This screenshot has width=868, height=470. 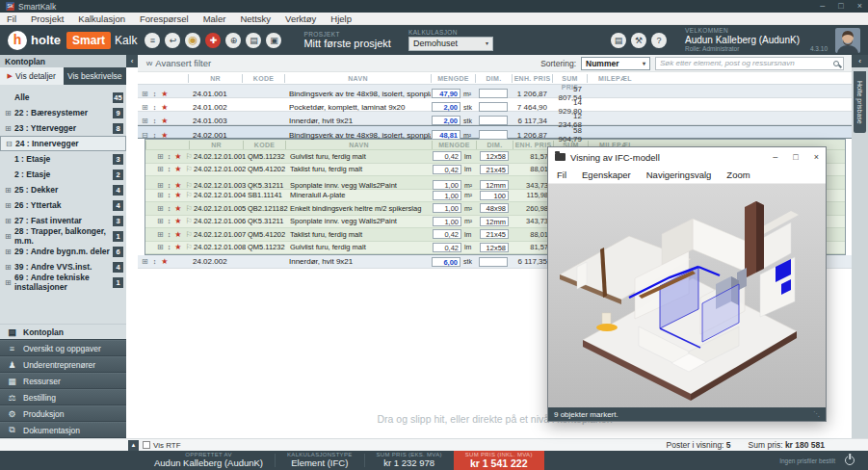 I want to click on nav-item-oversikt: ≡ Oversikt og oppgaver, so click(x=64, y=349).